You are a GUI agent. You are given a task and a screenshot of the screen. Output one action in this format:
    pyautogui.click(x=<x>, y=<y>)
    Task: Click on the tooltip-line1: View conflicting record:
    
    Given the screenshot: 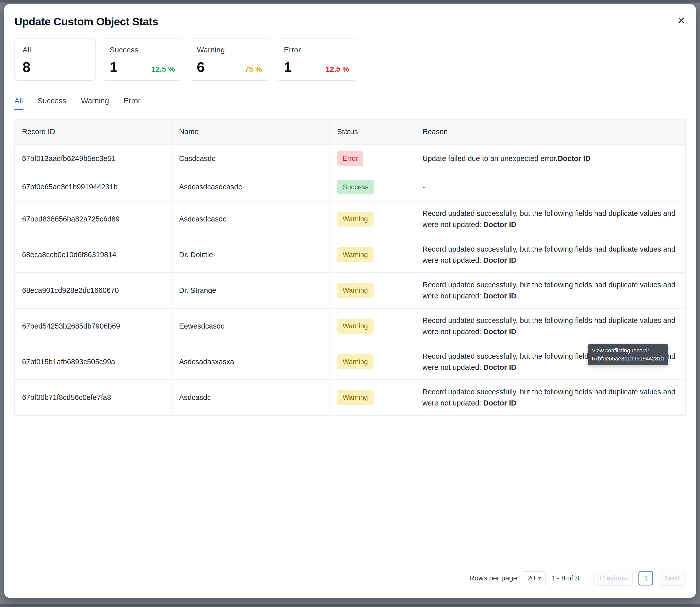 What is the action you would take?
    pyautogui.click(x=628, y=351)
    